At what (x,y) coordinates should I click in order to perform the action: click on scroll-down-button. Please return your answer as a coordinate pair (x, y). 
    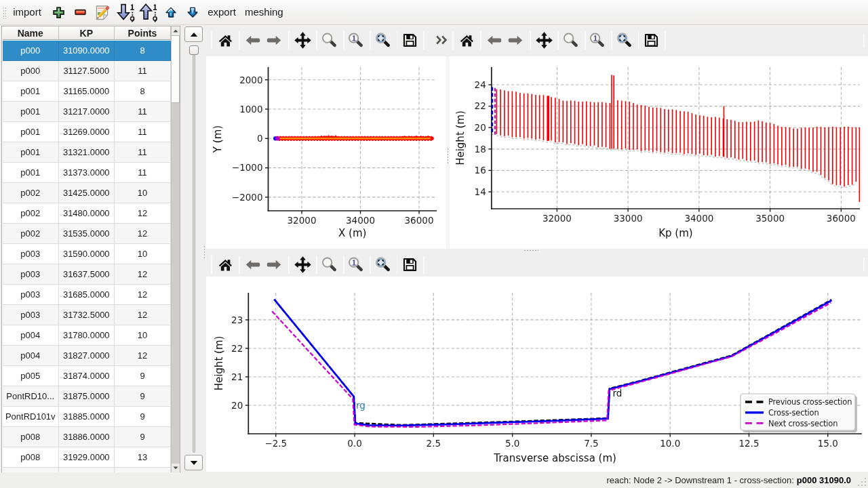
    Looking at the image, I should click on (176, 468).